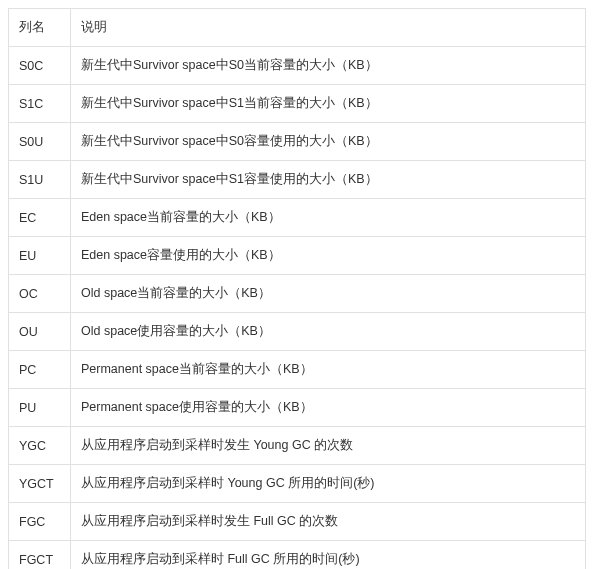 The width and height of the screenshot is (594, 569). I want to click on cell-col-desc: Permanent space使用容量的大小（KB）, so click(328, 408).